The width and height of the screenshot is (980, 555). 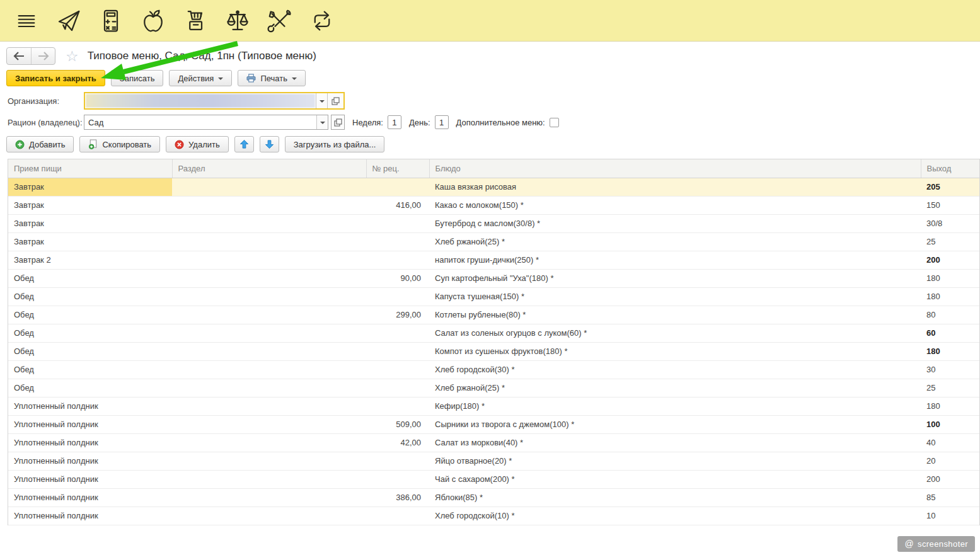 I want to click on sync-icon, so click(x=322, y=21).